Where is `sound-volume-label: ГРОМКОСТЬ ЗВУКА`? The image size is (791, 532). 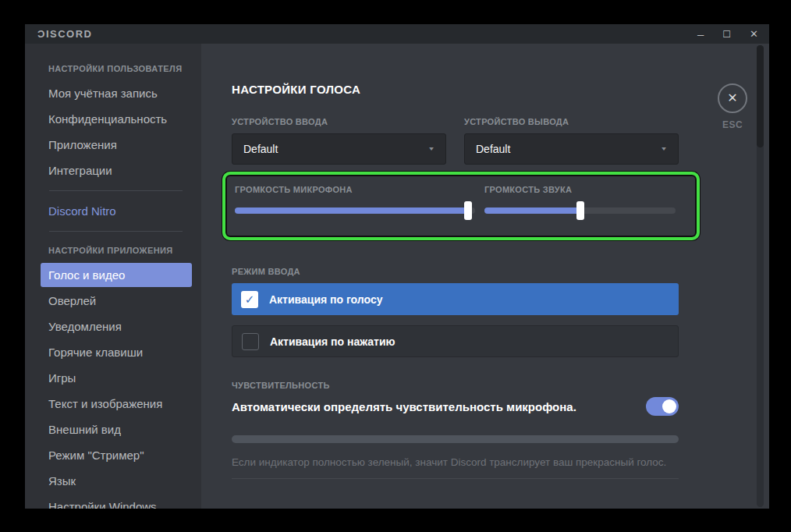 sound-volume-label: ГРОМКОСТЬ ЗВУКА is located at coordinates (580, 190).